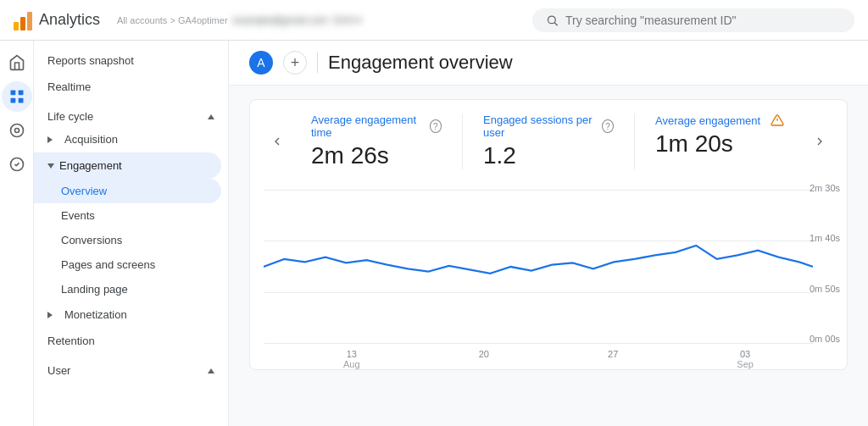 The image size is (868, 426). I want to click on sidebar-item-monetization: Monetization, so click(127, 315).